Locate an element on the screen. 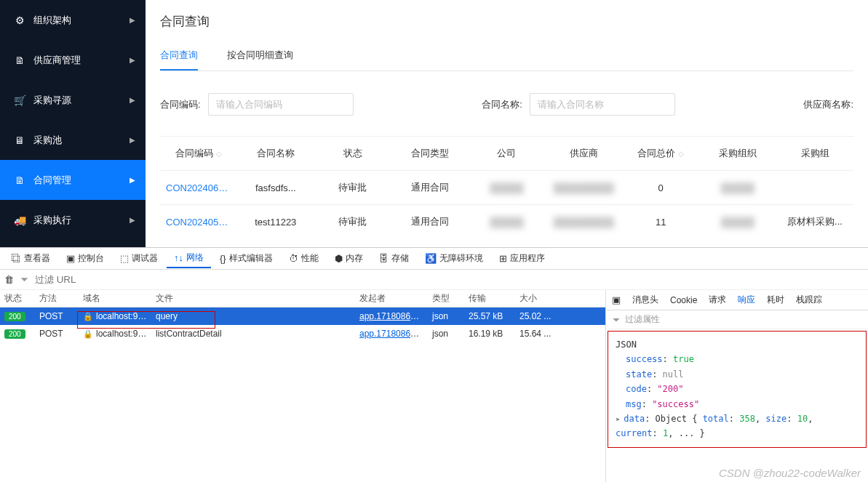 The height and width of the screenshot is (482, 868). table-row: CON20240500003 test11223 待审批 通用合同 █████ … is located at coordinates (506, 222).